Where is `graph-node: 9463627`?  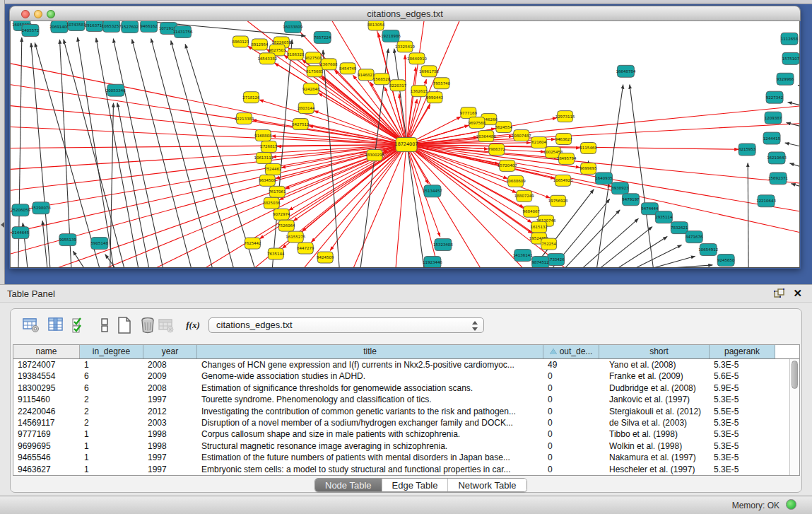 graph-node: 9463627 is located at coordinates (564, 139).